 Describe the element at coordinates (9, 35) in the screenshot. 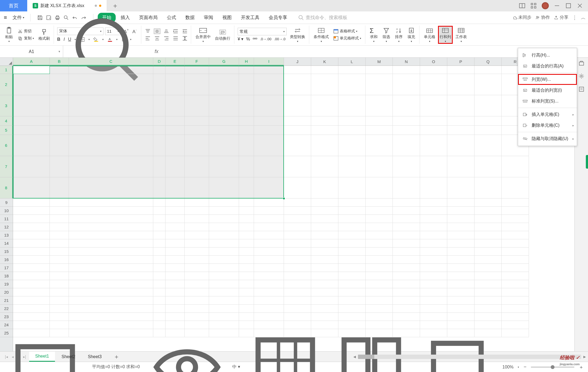

I see `paste-button: 粘贴▾` at that location.